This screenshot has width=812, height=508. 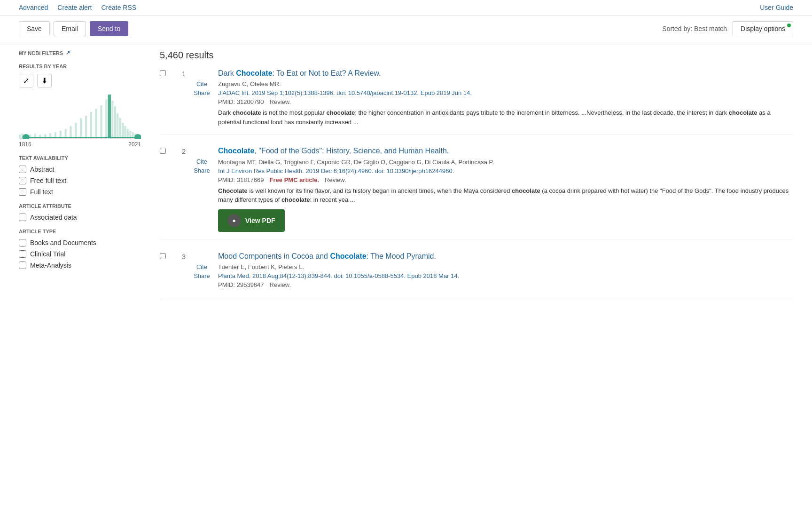 What do you see at coordinates (506, 73) in the screenshot?
I see `result-1-title: Dark Chocolate: To Eat or Not to Eat? A …` at bounding box center [506, 73].